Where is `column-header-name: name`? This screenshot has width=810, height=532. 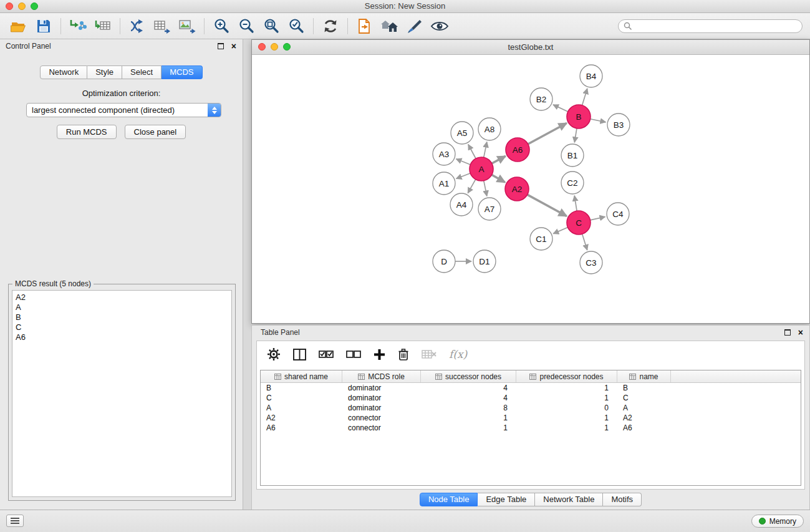 column-header-name: name is located at coordinates (644, 377).